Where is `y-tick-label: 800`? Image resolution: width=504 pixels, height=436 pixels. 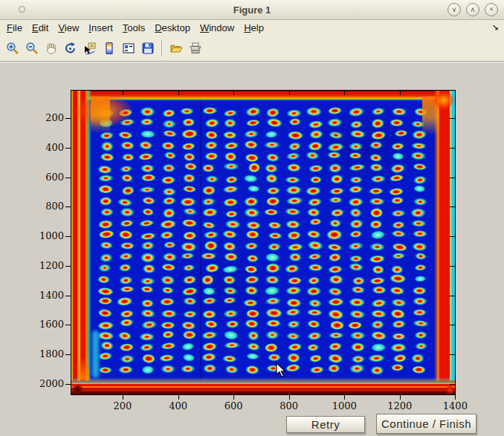
y-tick-label: 800 is located at coordinates (48, 206).